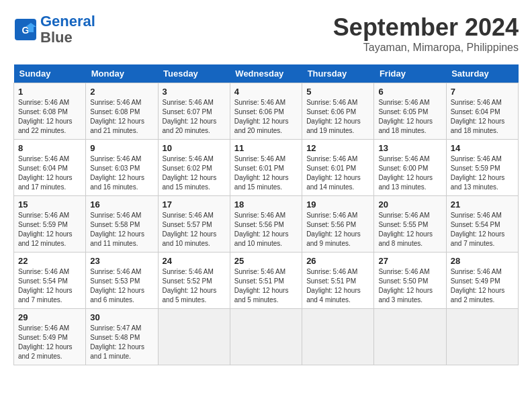 This screenshot has height=411, width=532. Describe the element at coordinates (478, 230) in the screenshot. I see `day-info: Sunrise: 5:46 AMSunset: 5:54 PMDaylight:…` at that location.